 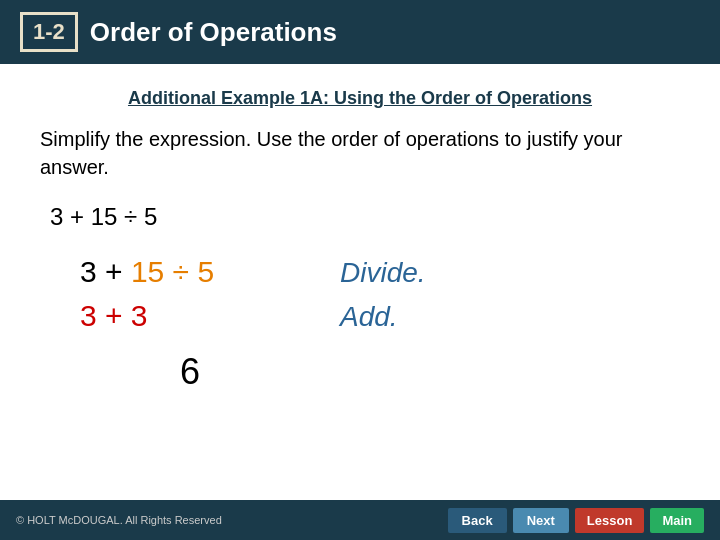 I want to click on step-2-label: Add., so click(x=369, y=317).